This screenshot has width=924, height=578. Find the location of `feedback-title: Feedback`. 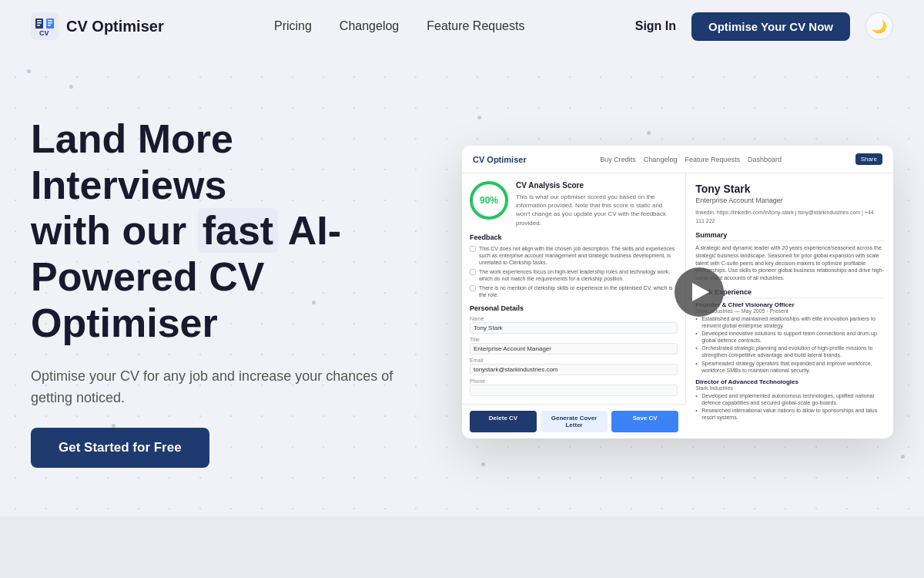

feedback-title: Feedback is located at coordinates (574, 237).